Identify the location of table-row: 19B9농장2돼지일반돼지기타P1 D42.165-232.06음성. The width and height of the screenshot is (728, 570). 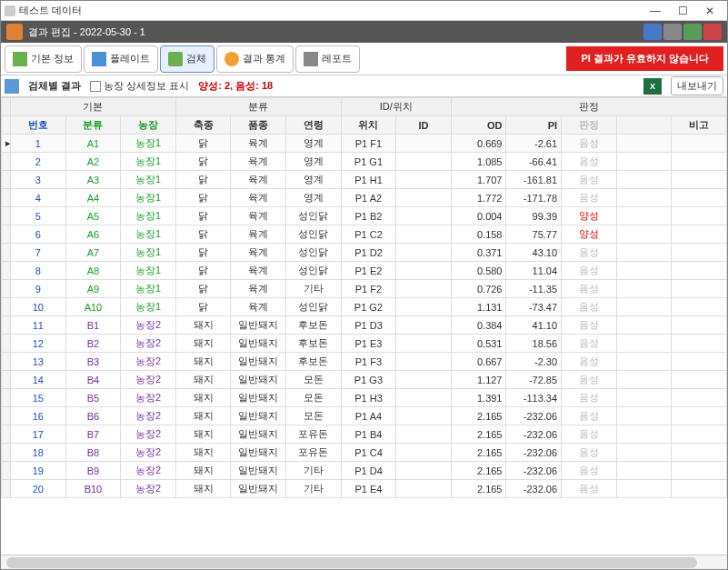
(364, 471).